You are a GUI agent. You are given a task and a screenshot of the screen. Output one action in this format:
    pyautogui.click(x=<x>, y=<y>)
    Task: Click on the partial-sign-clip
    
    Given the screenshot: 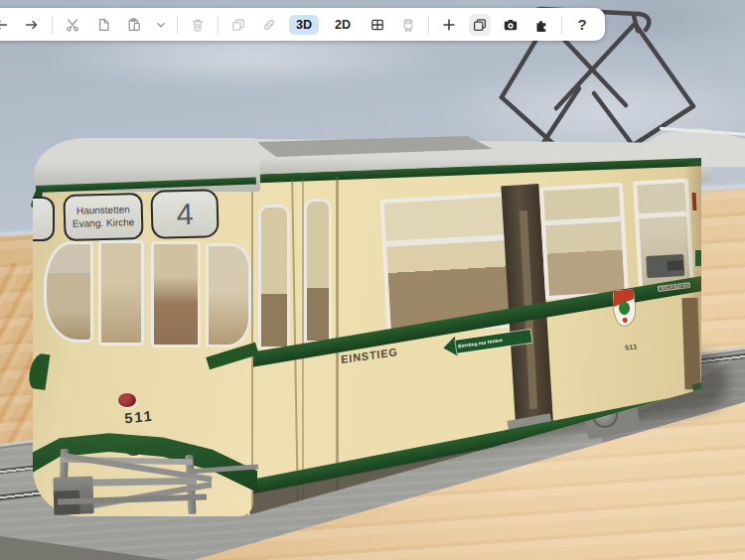 What is the action you would take?
    pyautogui.click(x=46, y=219)
    